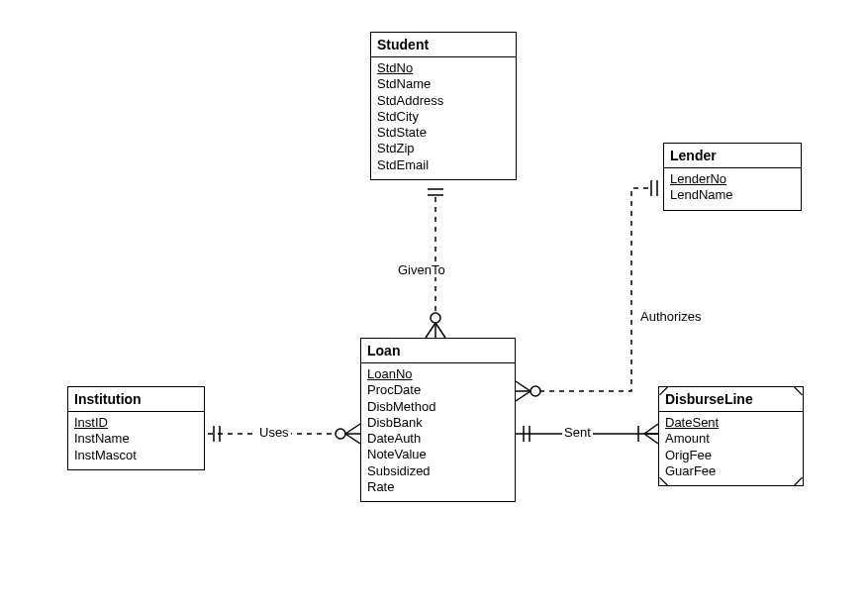  Describe the element at coordinates (437, 423) in the screenshot. I see `attr: DisbBank` at that location.